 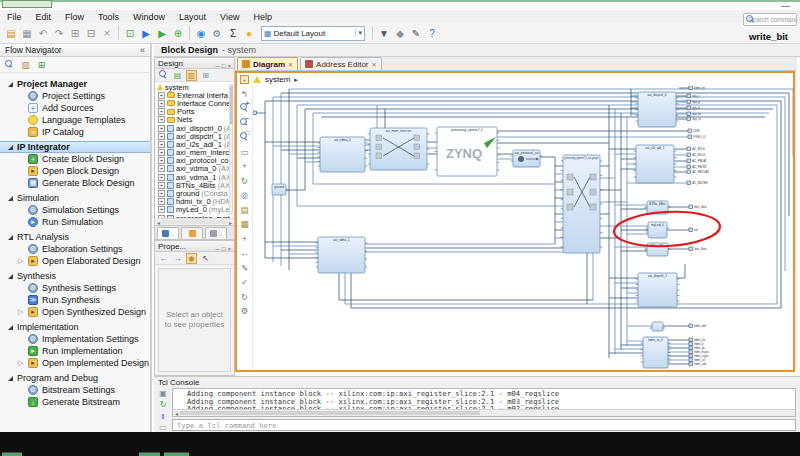 What do you see at coordinates (27, 33) in the screenshot?
I see `toolbar-save-icon: ▦` at bounding box center [27, 33].